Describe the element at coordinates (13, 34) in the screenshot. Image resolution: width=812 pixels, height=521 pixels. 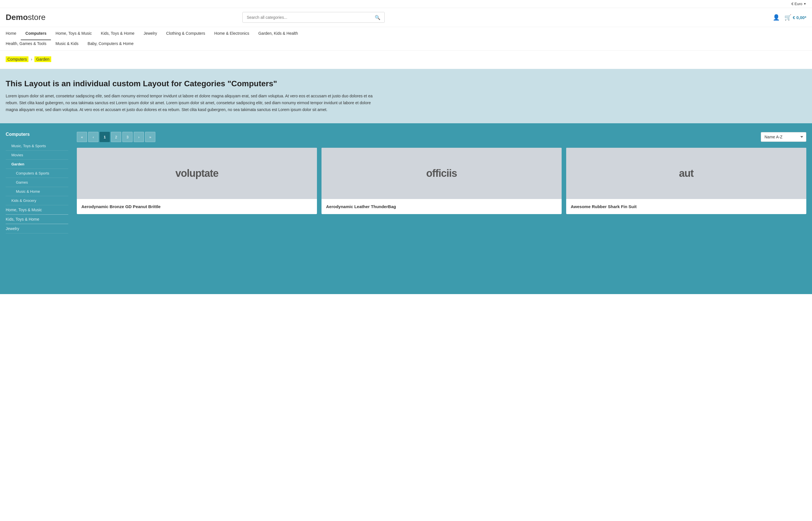
I see `nav-item-home: Home` at that location.